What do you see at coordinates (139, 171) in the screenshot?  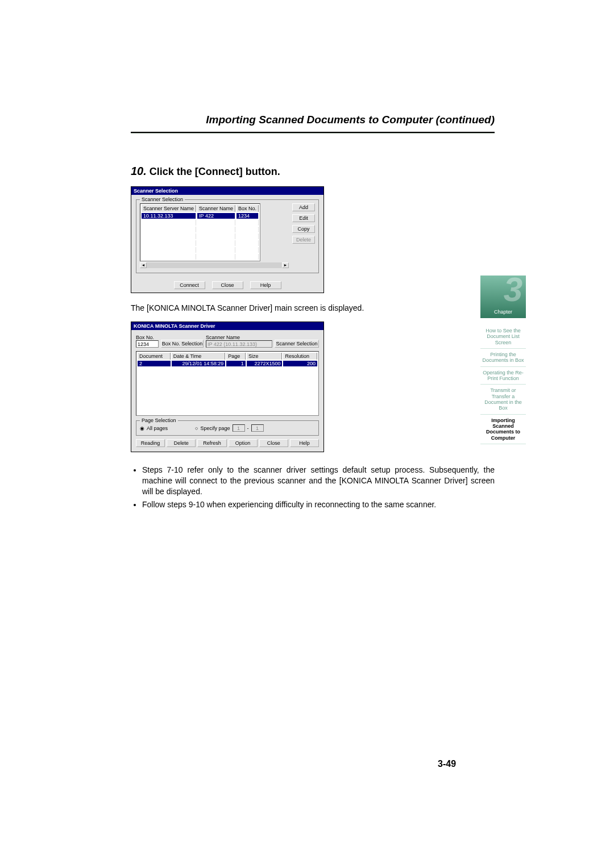 I see `step-number: 10.` at bounding box center [139, 171].